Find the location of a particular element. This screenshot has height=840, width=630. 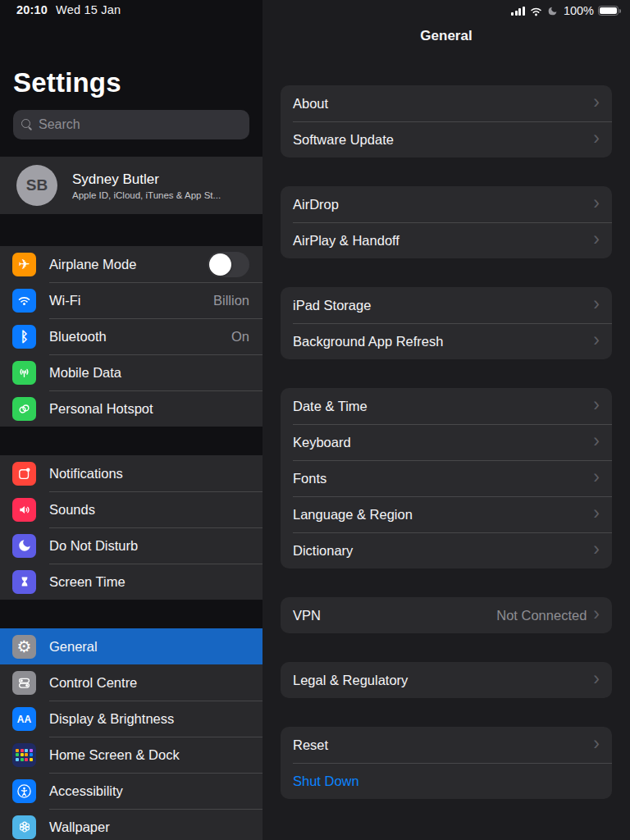

sidebar-group-notifications: Notifications Sounds Do Not Disturb Scre… is located at coordinates (131, 527).